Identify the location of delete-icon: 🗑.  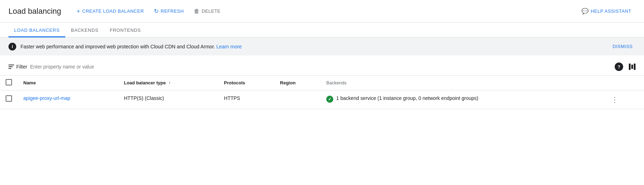
(197, 11).